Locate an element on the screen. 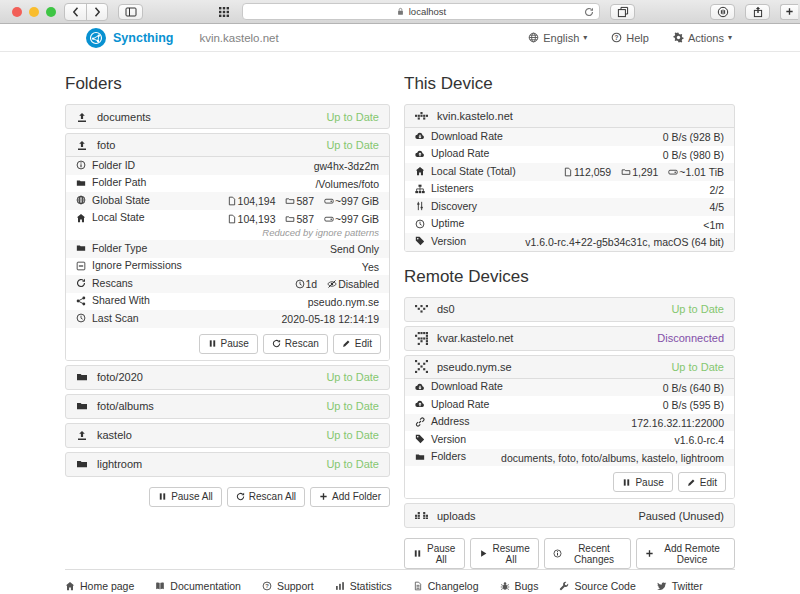 The image size is (800, 594). device-status: Disconnected is located at coordinates (690, 338).